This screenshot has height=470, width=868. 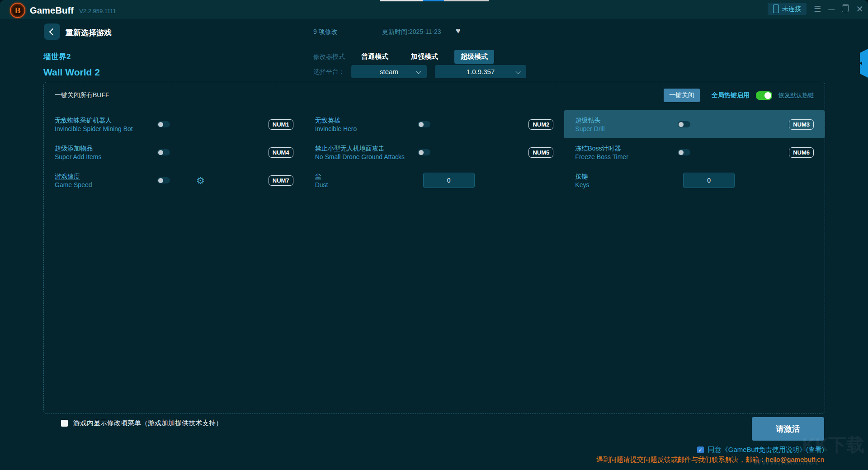 I want to click on cheat-item-dust: 尘 Dust, so click(x=434, y=180).